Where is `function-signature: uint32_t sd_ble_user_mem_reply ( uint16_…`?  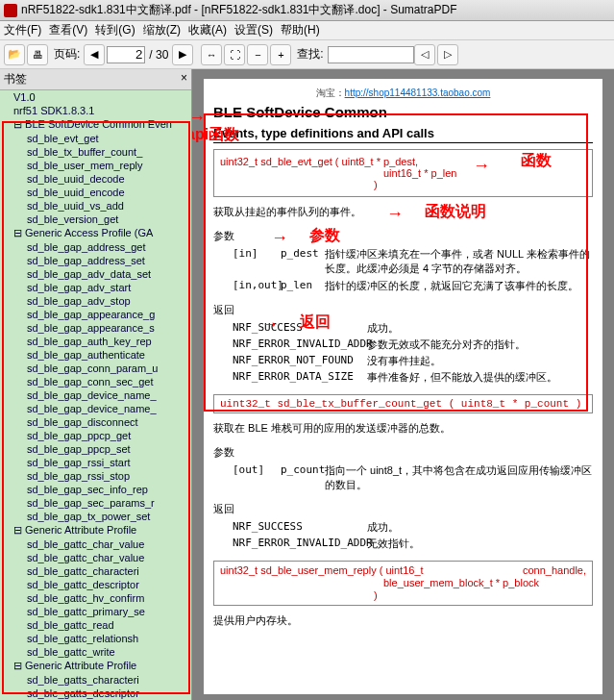 function-signature: uint32_t sd_ble_user_mem_reply ( uint16_… is located at coordinates (404, 583).